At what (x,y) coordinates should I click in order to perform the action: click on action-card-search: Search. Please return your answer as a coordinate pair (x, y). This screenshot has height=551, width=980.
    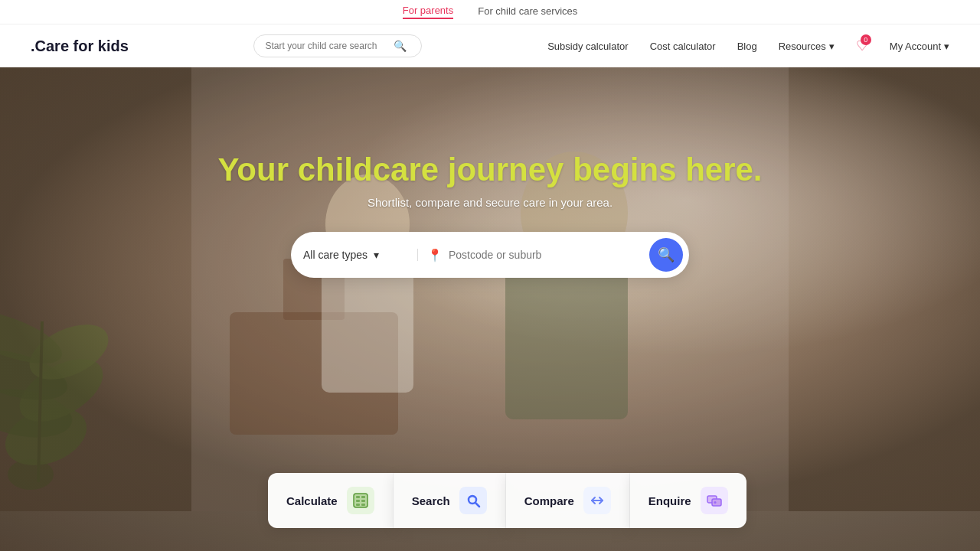
    Looking at the image, I should click on (450, 500).